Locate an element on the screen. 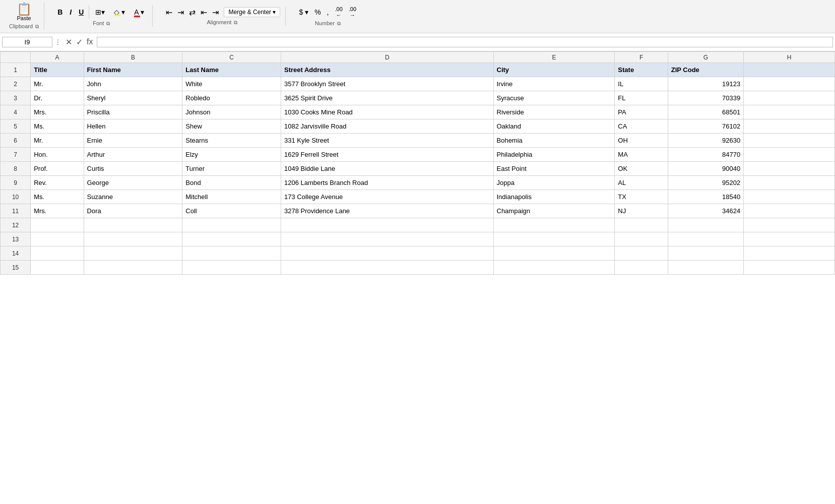  bold-button: B is located at coordinates (60, 12).